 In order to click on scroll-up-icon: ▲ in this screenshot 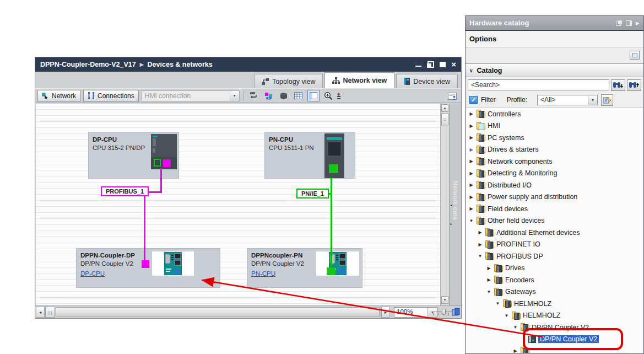, I will do `click(445, 108)`.